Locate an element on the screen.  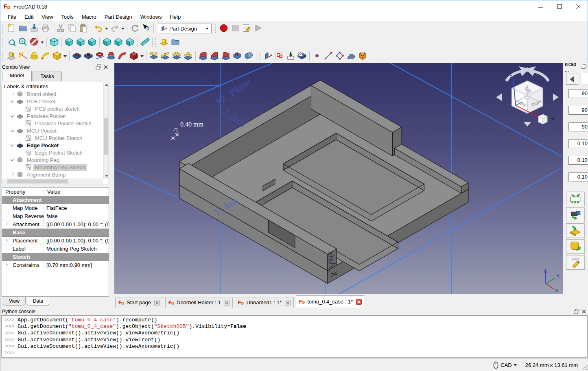
additive-loft-button is located at coordinates (34, 56).